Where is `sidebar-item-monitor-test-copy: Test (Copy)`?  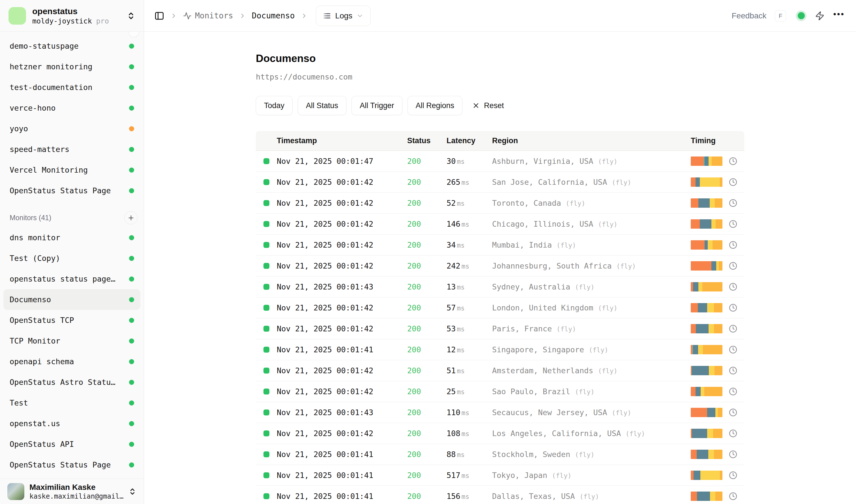 sidebar-item-monitor-test-copy: Test (Copy) is located at coordinates (72, 258).